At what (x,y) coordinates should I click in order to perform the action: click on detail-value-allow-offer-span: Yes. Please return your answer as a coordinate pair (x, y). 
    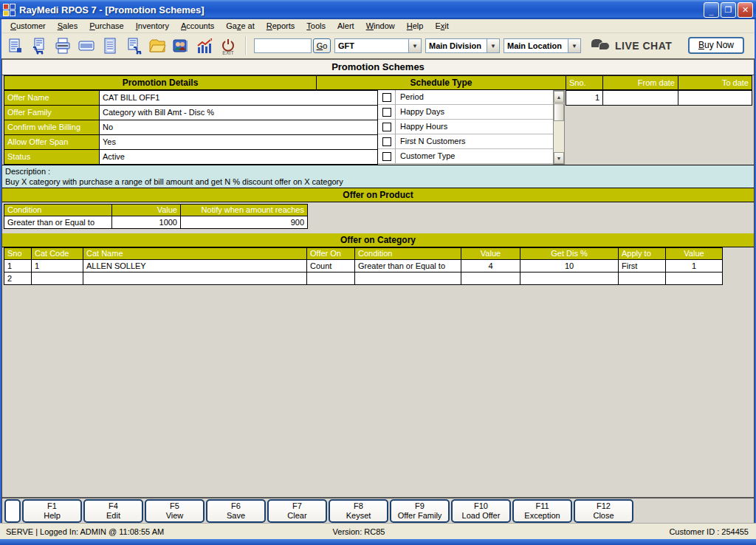
    Looking at the image, I should click on (238, 142).